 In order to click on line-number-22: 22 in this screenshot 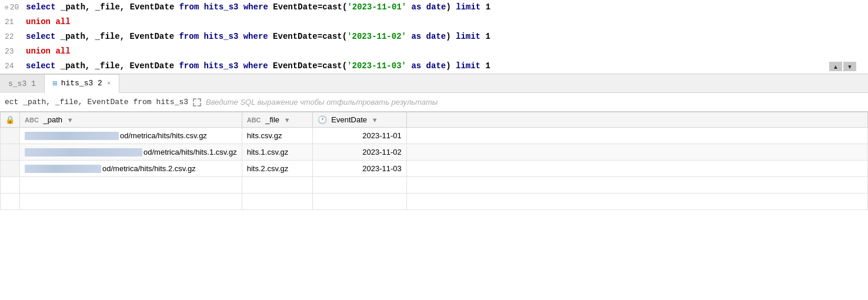, I will do `click(15, 37)`.